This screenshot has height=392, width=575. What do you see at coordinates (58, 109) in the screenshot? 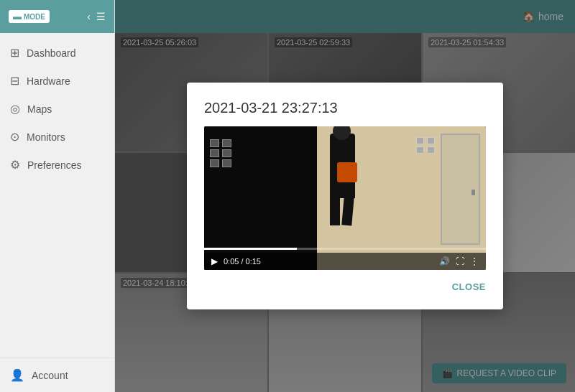
I see `sidebar-item-maps: ◎ Maps` at bounding box center [58, 109].